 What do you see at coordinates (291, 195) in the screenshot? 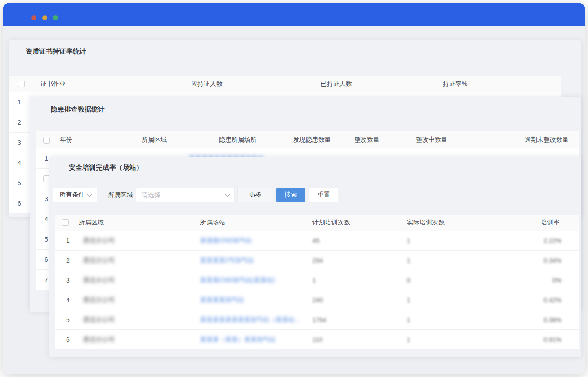
I see `search-button: 搜索` at bounding box center [291, 195].